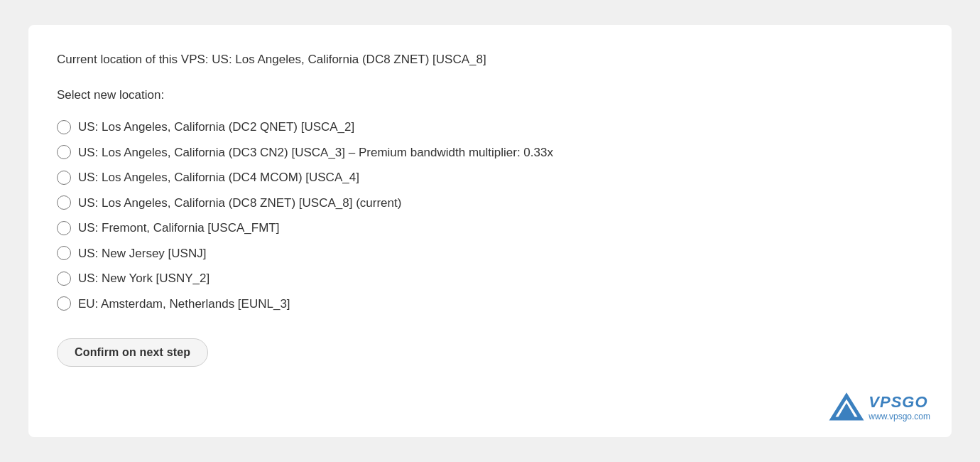 The image size is (980, 462). I want to click on radio-usca4, so click(64, 178).